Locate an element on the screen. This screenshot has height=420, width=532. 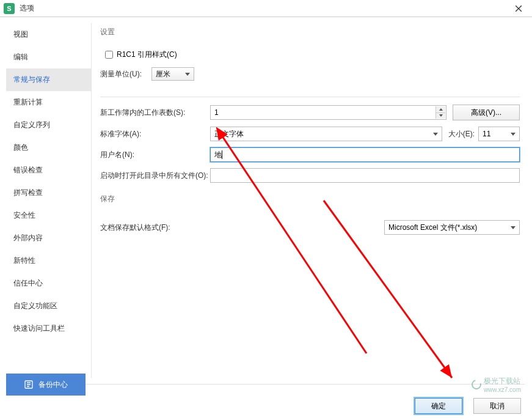
default-format-combo: Microsoft Excel 文件(*.xlsx) is located at coordinates (452, 227).